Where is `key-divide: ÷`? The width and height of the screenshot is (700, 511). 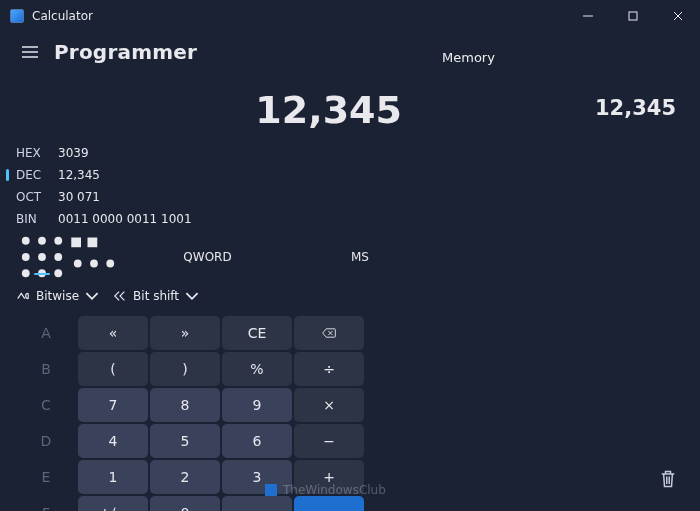 key-divide: ÷ is located at coordinates (329, 369).